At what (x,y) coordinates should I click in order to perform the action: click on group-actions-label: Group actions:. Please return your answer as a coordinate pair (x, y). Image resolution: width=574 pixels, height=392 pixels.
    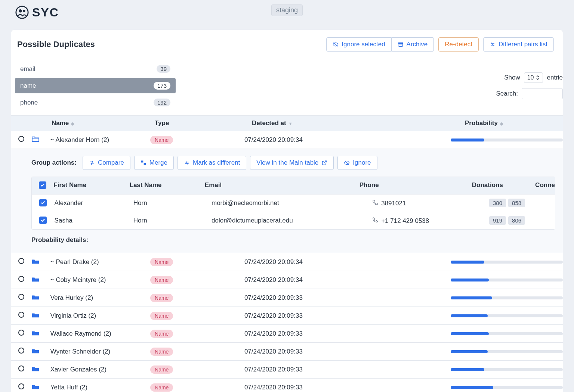
    Looking at the image, I should click on (54, 163).